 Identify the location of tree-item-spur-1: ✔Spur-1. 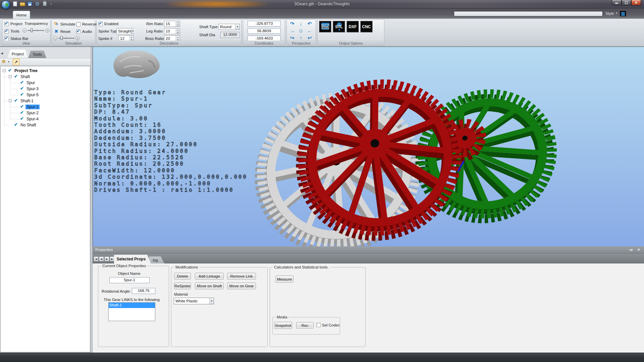
(45, 107).